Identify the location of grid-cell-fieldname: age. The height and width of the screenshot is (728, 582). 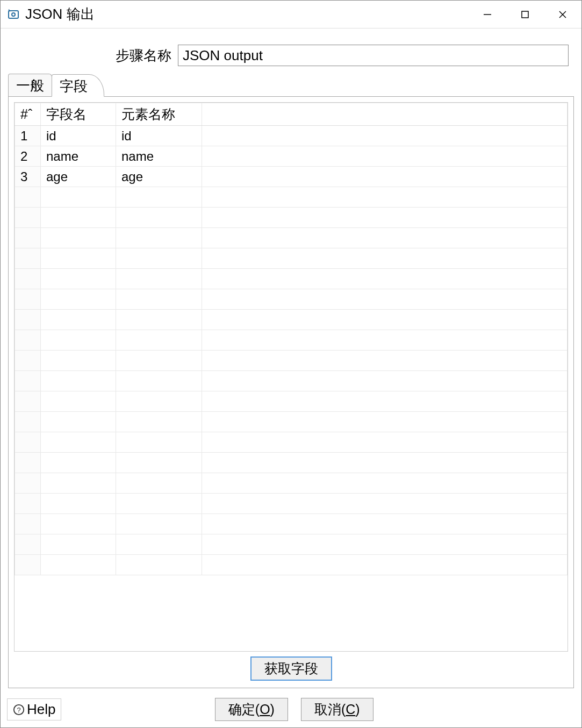
(78, 177).